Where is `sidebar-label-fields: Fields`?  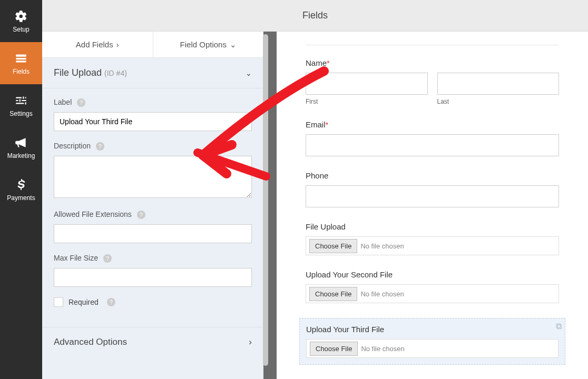
sidebar-label-fields: Fields is located at coordinates (21, 72).